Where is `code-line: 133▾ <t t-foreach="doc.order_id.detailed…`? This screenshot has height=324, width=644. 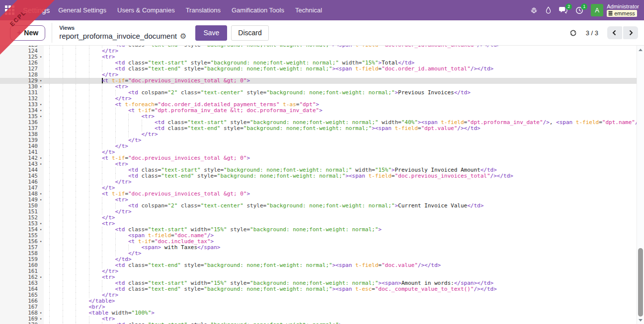
code-line: 133▾ <t t-foreach="doc.order_id.detailed… is located at coordinates (322, 105).